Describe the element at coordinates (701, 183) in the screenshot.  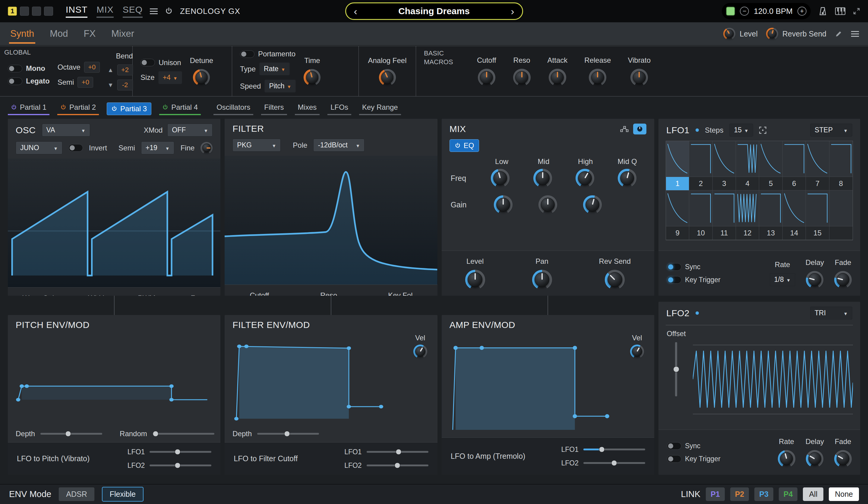
I see `step-number-2: 2` at that location.